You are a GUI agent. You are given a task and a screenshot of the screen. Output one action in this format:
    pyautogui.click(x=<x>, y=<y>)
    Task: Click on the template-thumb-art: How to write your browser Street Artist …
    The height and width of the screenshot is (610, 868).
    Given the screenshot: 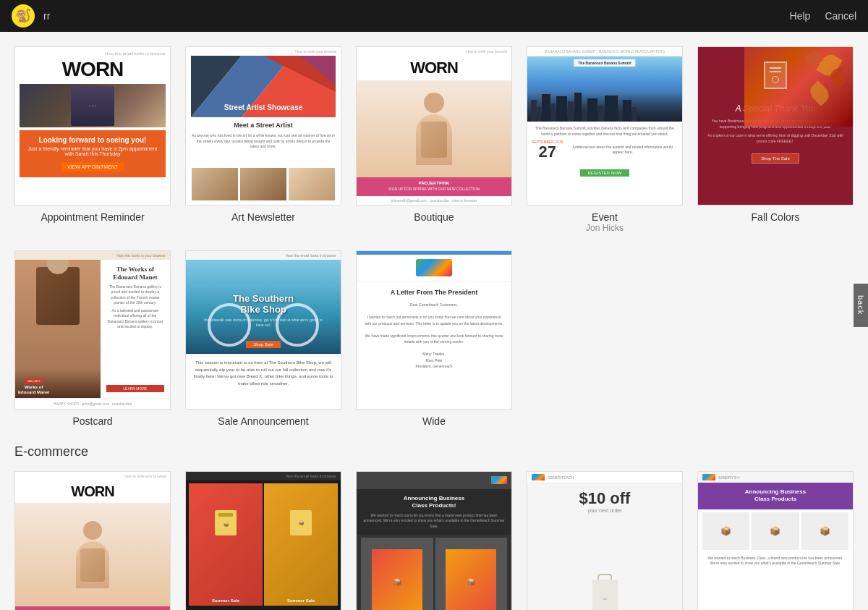 What is the action you would take?
    pyautogui.click(x=263, y=126)
    